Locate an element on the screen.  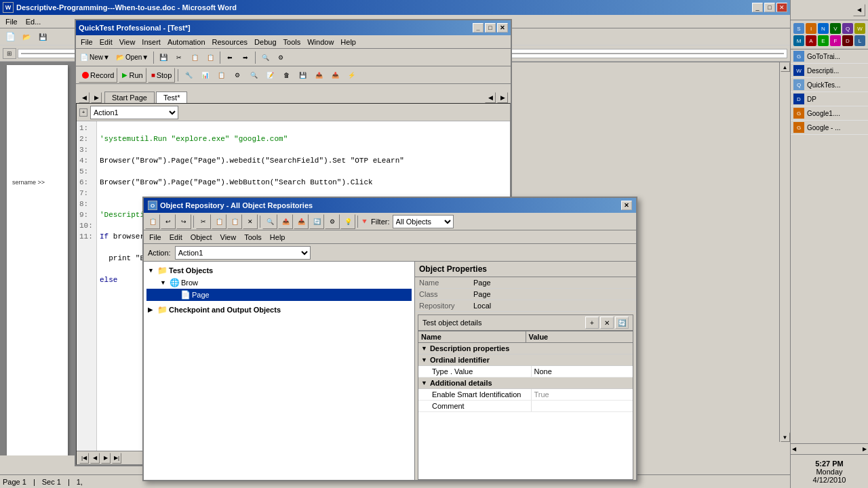
qtp-menu-help: Help is located at coordinates (349, 42).